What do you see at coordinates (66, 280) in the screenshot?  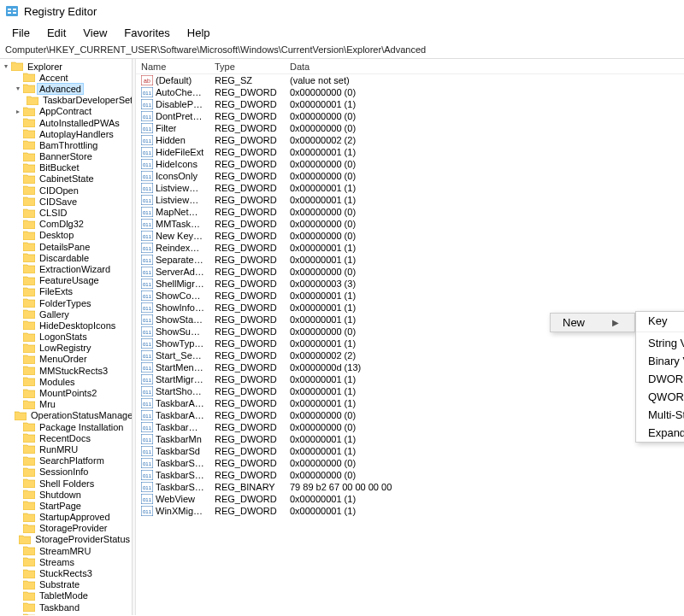 I see `tree-item: FeatureUsage` at bounding box center [66, 280].